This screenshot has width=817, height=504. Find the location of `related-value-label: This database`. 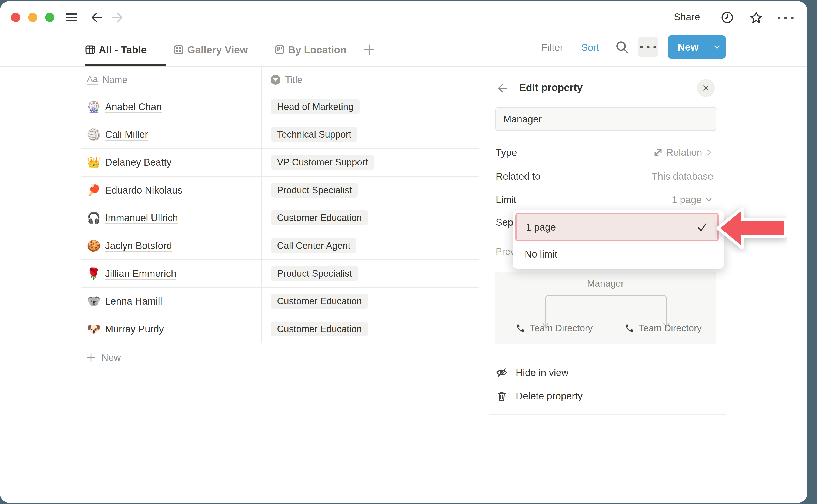

related-value-label: This database is located at coordinates (682, 176).